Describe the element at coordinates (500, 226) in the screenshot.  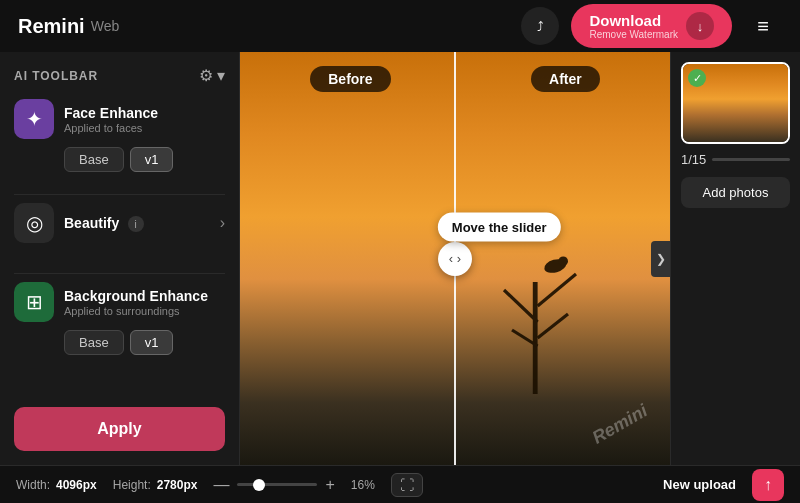
I see `move-slider-tooltip: Move the slider` at that location.